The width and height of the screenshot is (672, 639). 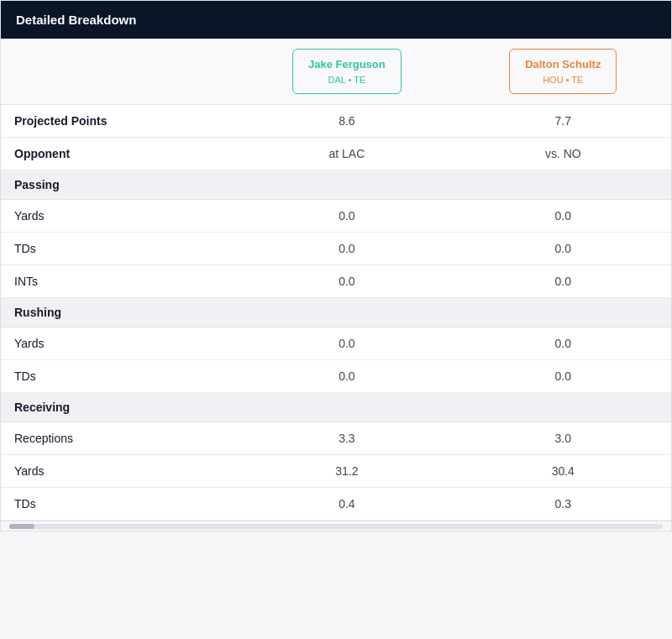 What do you see at coordinates (336, 185) in the screenshot?
I see `section-label: Passing` at bounding box center [336, 185].